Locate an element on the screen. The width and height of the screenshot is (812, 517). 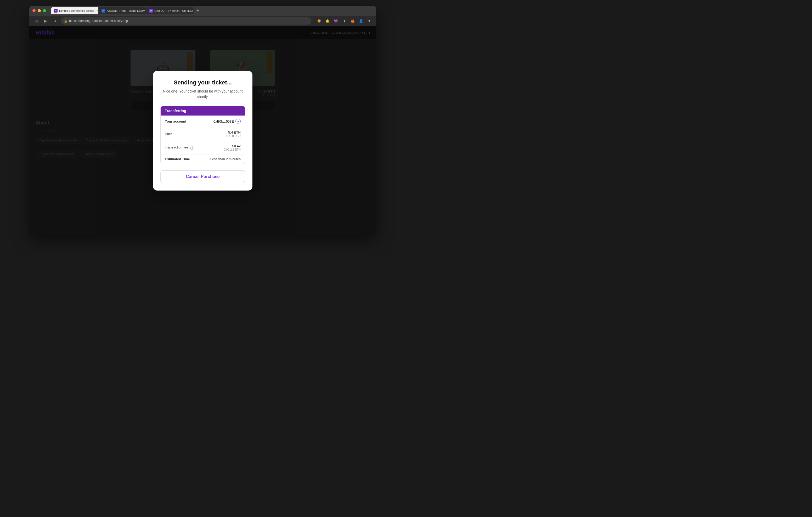
traffic-light-close is located at coordinates (34, 11).